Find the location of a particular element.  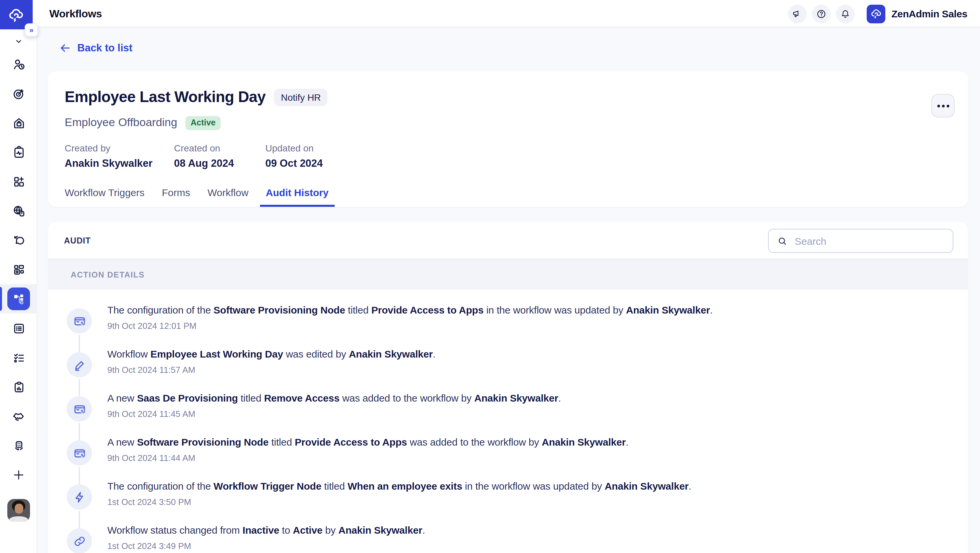

handshake-icon is located at coordinates (19, 416).